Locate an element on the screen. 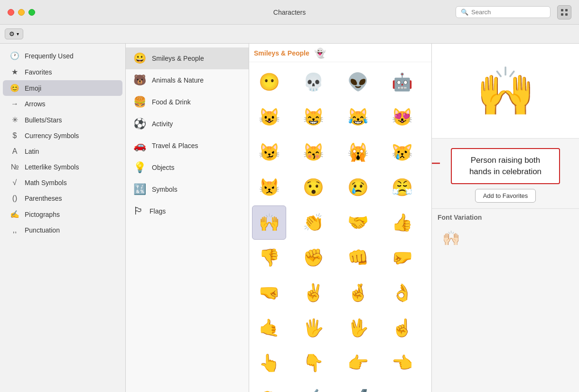 The width and height of the screenshot is (579, 392). sidebar-icon-punctuation: ,, is located at coordinates (15, 230).